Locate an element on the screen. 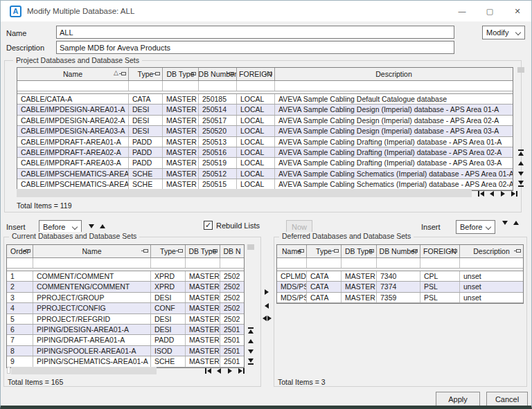 The image size is (532, 409). table-row: CABLE/IMPDESIGN-AREA03-ADESIMASTER250520… is located at coordinates (265, 131).